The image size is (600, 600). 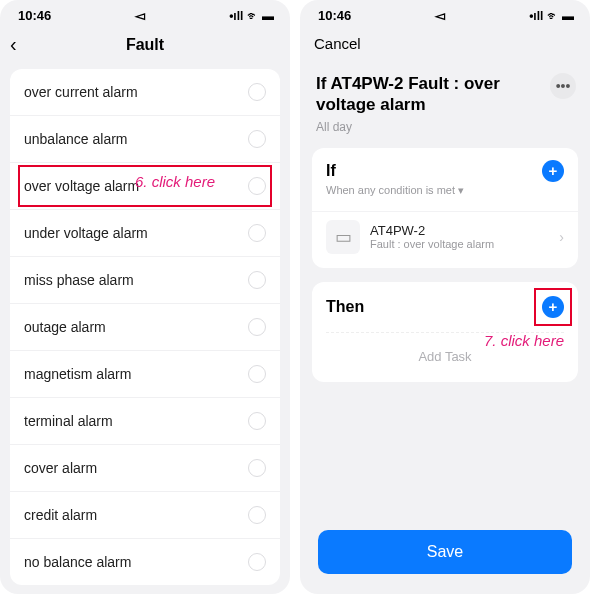 I want to click on cancel-button: Cancel, so click(x=338, y=44).